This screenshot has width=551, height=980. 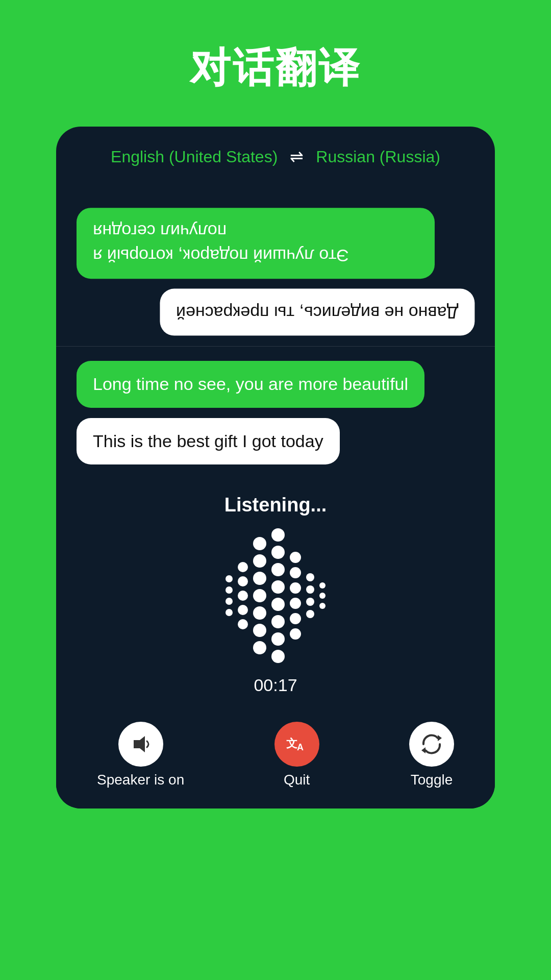 I want to click on app-title: 对话翻译, so click(x=276, y=68).